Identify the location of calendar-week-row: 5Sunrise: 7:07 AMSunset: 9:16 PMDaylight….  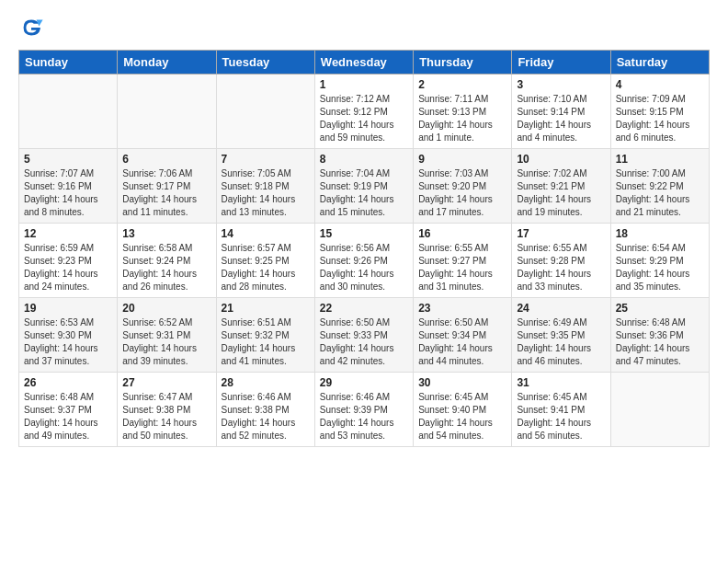
(364, 186).